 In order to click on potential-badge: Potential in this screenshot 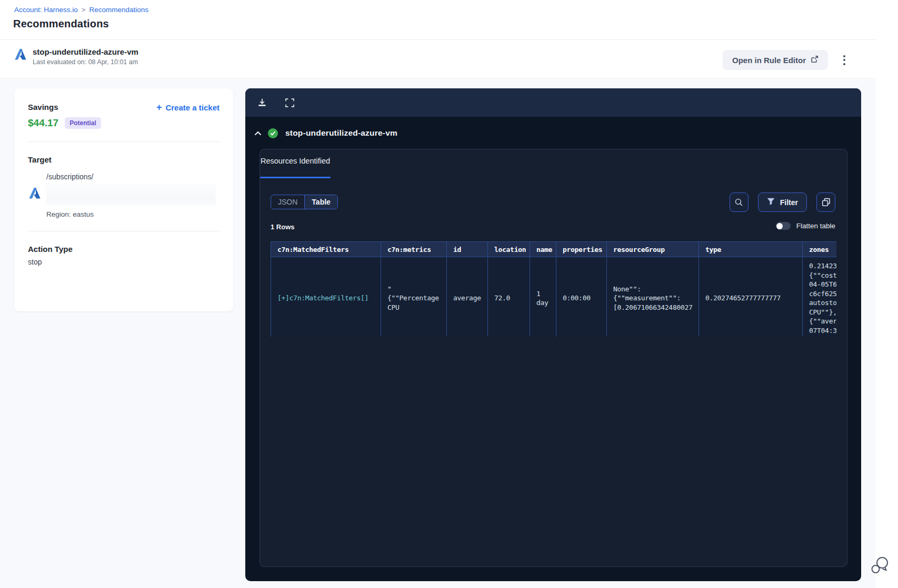, I will do `click(83, 123)`.